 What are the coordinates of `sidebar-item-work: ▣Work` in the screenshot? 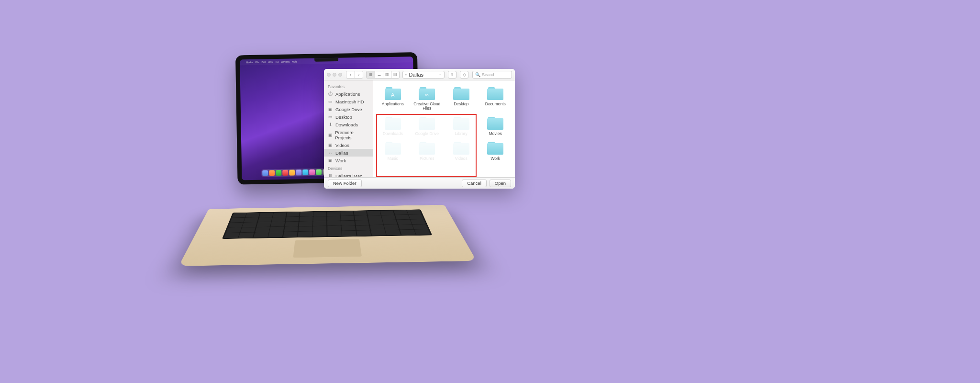 It's located at (348, 160).